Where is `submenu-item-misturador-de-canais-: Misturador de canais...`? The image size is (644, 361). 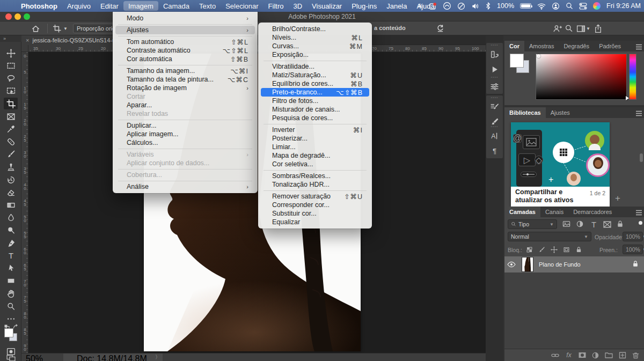 submenu-item-misturador-de-canais-: Misturador de canais... is located at coordinates (315, 109).